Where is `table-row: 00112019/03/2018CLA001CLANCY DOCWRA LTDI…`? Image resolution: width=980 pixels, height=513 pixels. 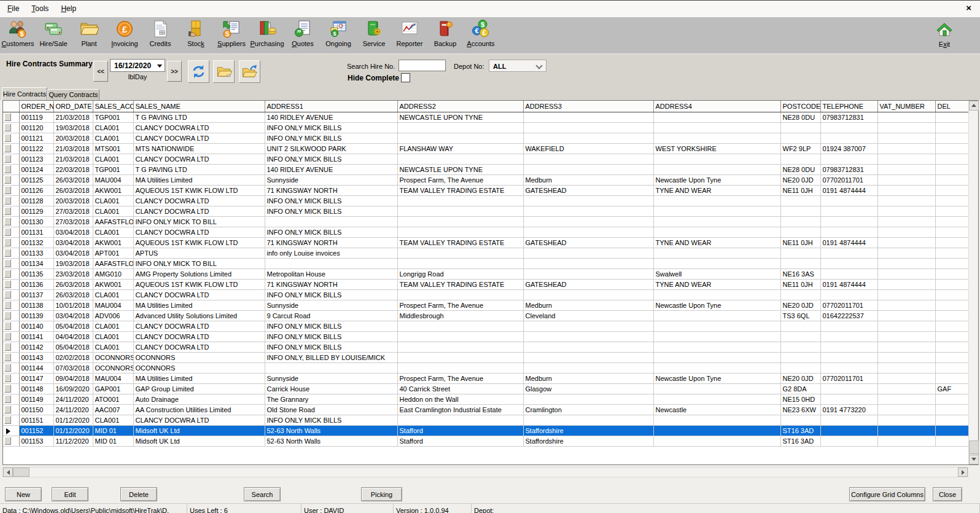 table-row: 00112019/03/2018CLA001CLANCY DOCWRA LTDI… is located at coordinates (486, 128).